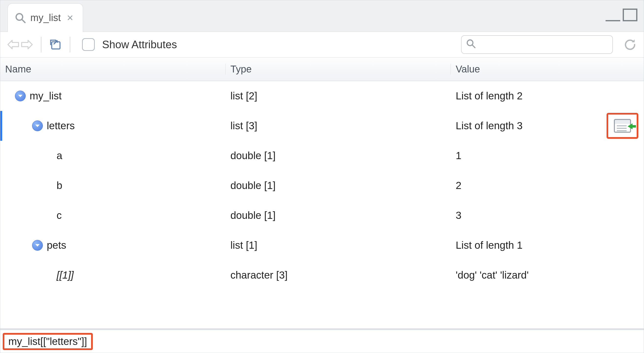 This screenshot has width=644, height=353. What do you see at coordinates (322, 16) in the screenshot?
I see `tab-bar: my_list ✕` at bounding box center [322, 16].